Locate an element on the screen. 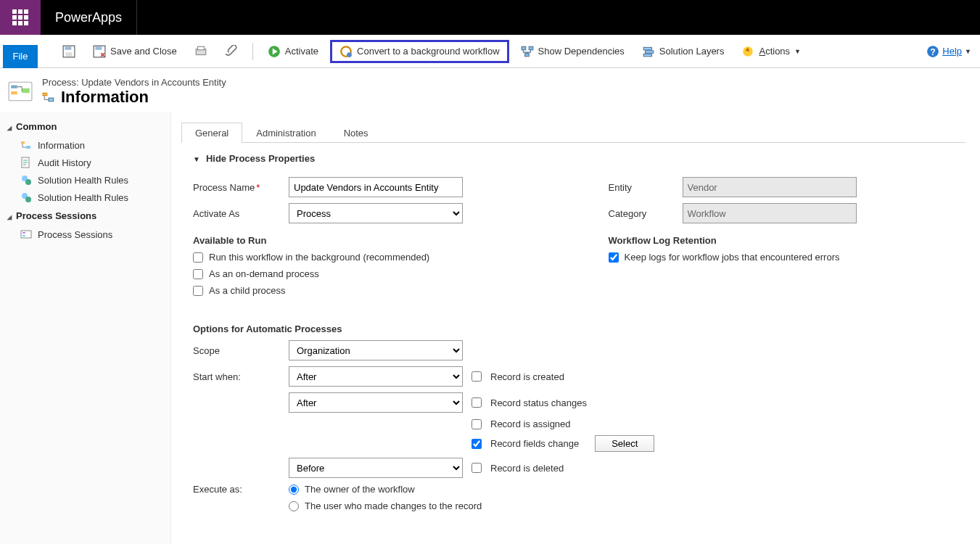 This screenshot has width=980, height=544. file-button: File is located at coordinates (20, 57).